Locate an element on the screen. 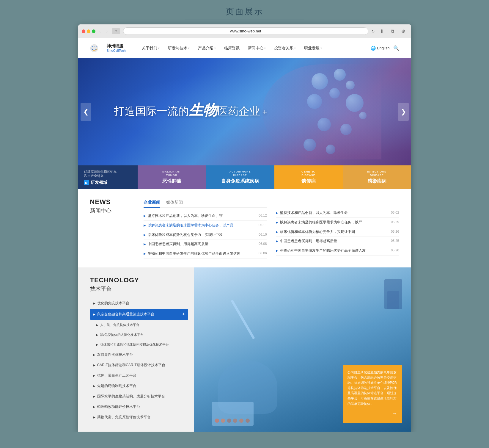 The image size is (489, 448). maximize-button is located at coordinates (94, 31).